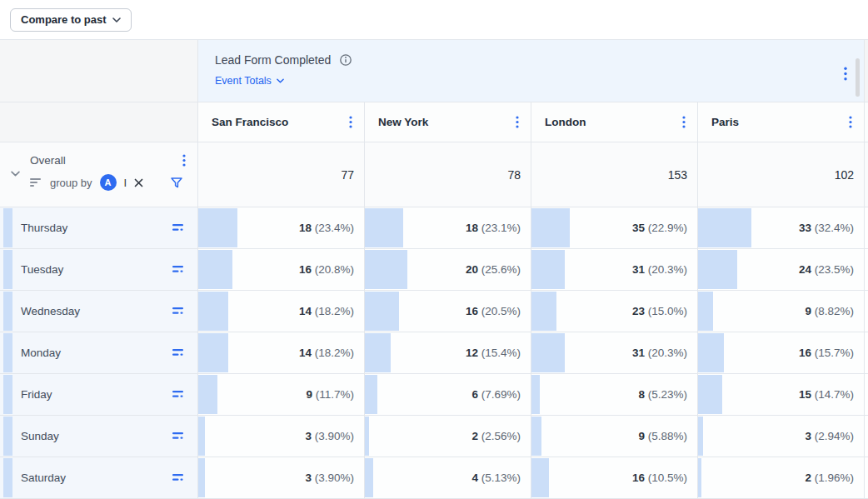 This screenshot has height=499, width=868. What do you see at coordinates (447, 478) in the screenshot?
I see `data-cell: 4 (5.13%)` at bounding box center [447, 478].